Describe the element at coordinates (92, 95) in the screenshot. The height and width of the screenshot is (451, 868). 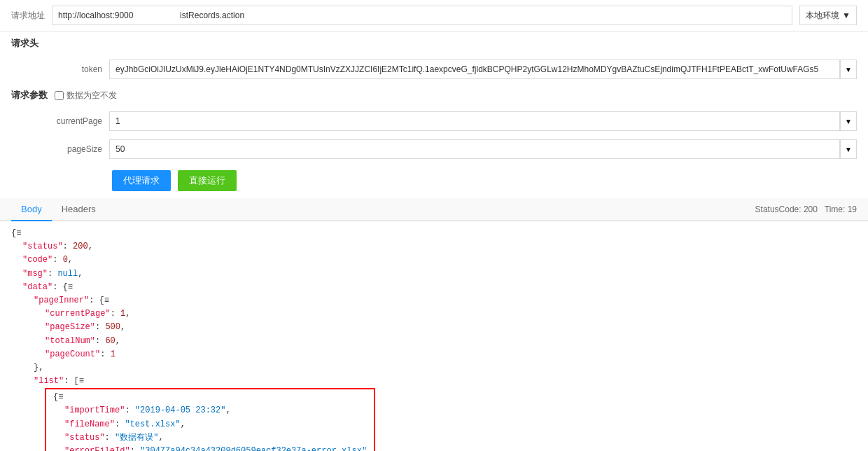
I see `empty-label-text: 数据为空不发` at that location.